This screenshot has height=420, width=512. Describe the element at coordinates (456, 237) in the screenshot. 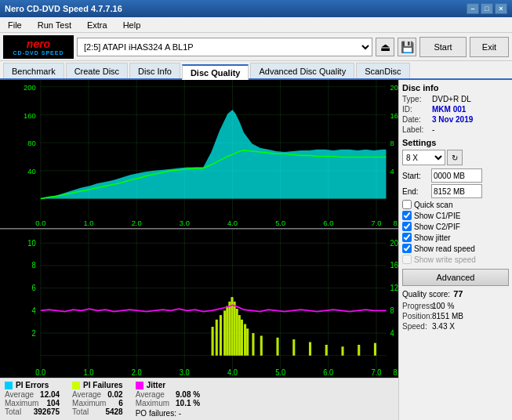

I see `show-jitter-row: Show jitter` at that location.